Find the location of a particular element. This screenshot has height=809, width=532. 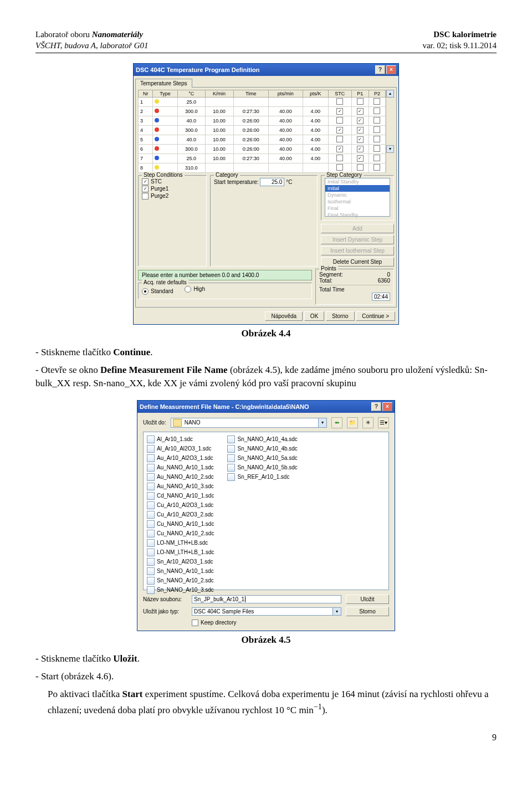

table-row: 6300.010.000:26:0040.004.00 is located at coordinates (262, 149).